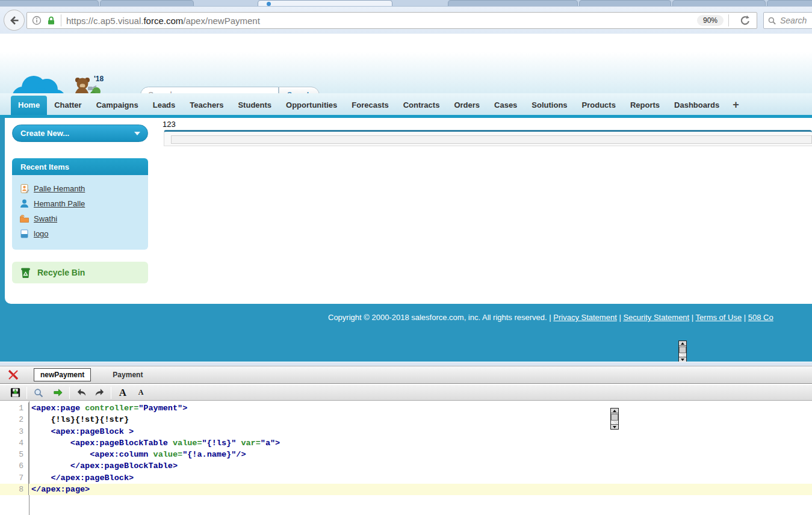  Describe the element at coordinates (37, 20) in the screenshot. I see `info-icon` at that location.